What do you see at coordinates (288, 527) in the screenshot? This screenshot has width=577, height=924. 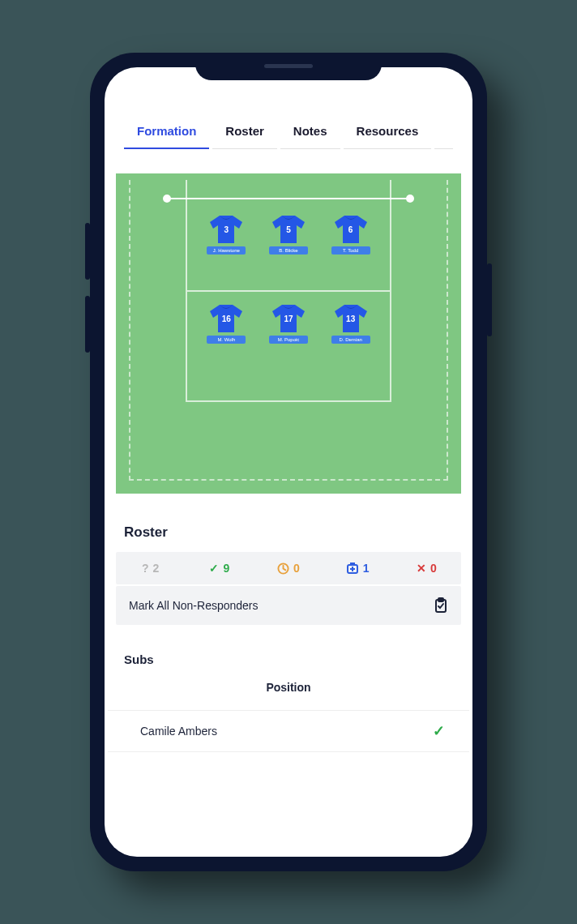 I see `roster-title: Roster` at bounding box center [288, 527].